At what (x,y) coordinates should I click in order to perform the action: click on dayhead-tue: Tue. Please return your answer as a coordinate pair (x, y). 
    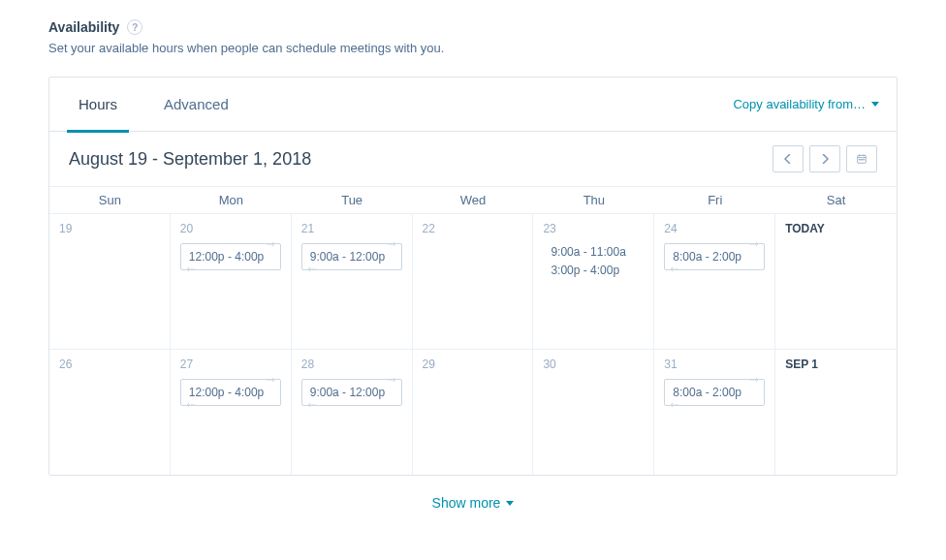
    Looking at the image, I should click on (353, 200).